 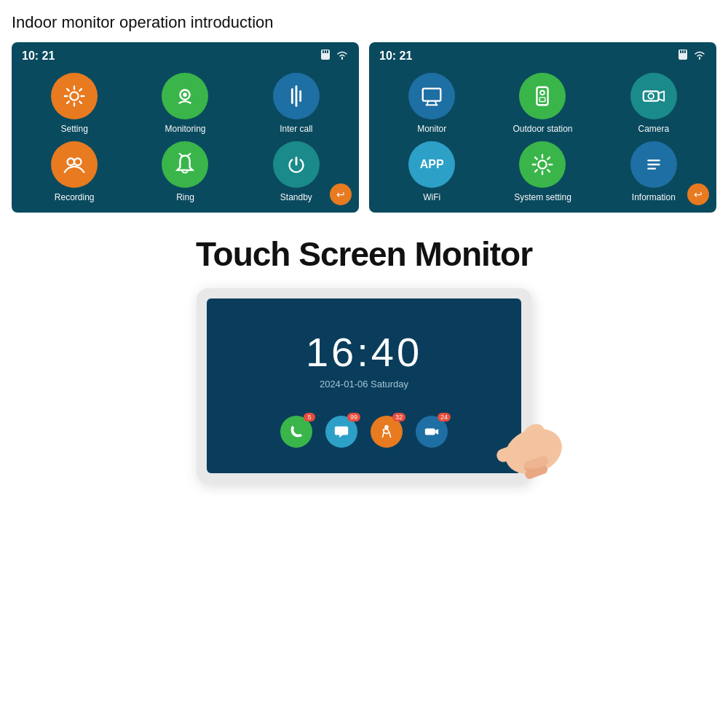 What do you see at coordinates (325, 56) in the screenshot?
I see `sd-card-icon` at bounding box center [325, 56].